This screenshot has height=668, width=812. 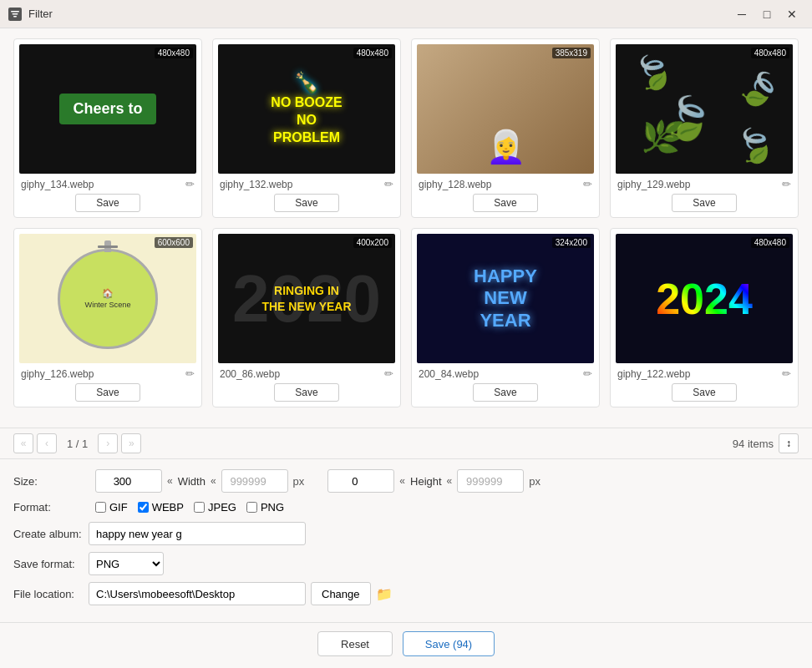 What do you see at coordinates (307, 374) in the screenshot?
I see `item-info: 200_86.webp ✏` at bounding box center [307, 374].